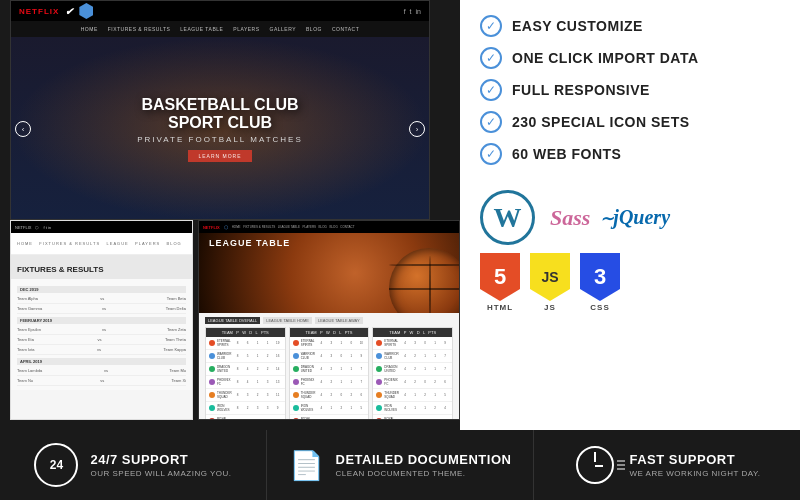 This screenshot has height=500, width=800. I want to click on fast-support-icon, so click(595, 465).